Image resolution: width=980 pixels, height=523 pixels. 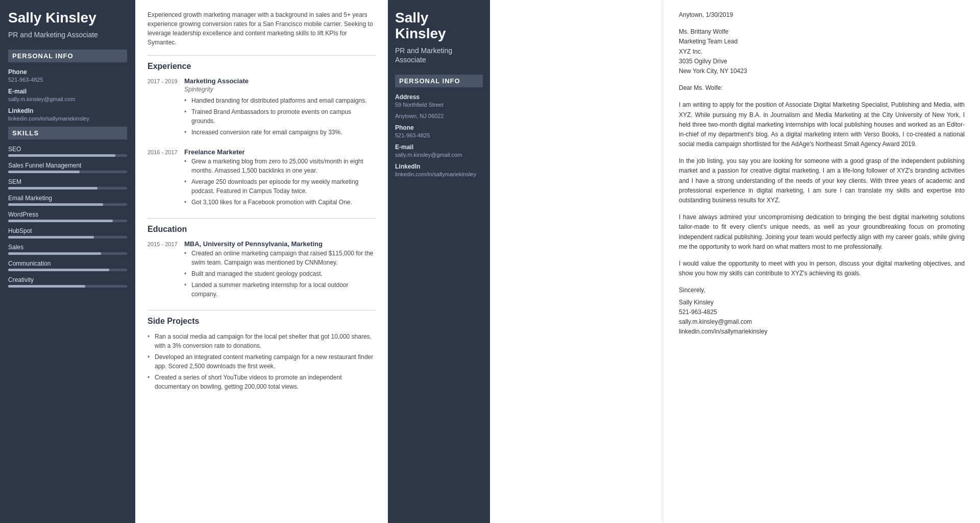 What do you see at coordinates (822, 181) in the screenshot?
I see `cover-paragraph: In the job listing, you say you are look…` at bounding box center [822, 181].